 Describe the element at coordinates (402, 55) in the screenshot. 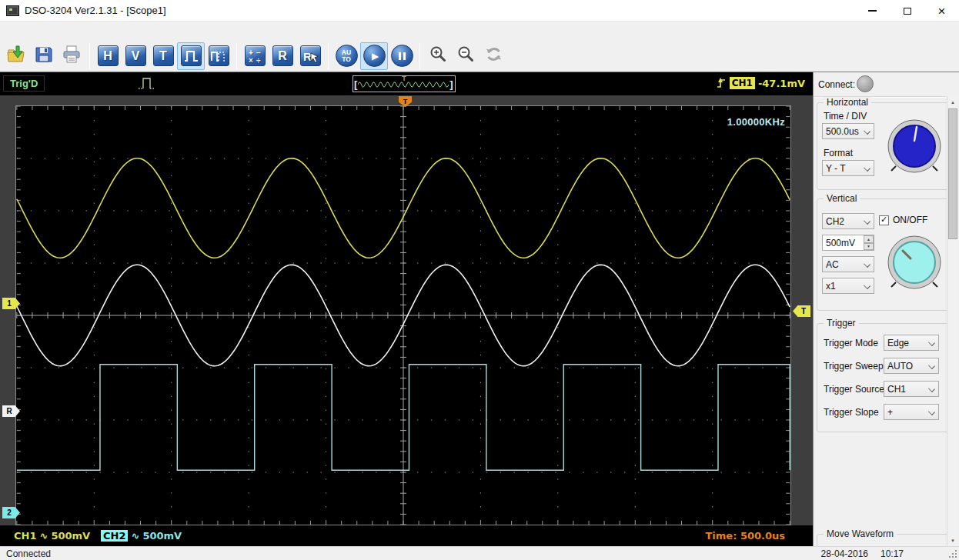

I see `pause-icon` at that location.